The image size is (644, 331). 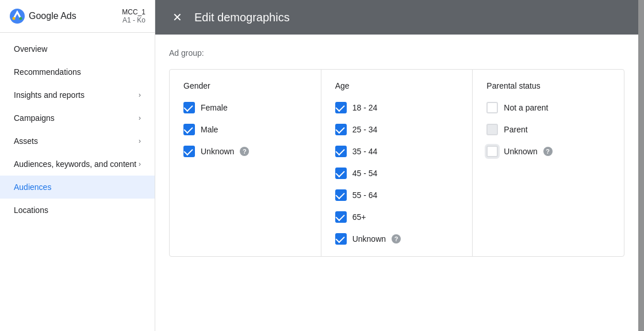 What do you see at coordinates (396, 239) in the screenshot?
I see `age-unknown-help-icon: ?` at bounding box center [396, 239].